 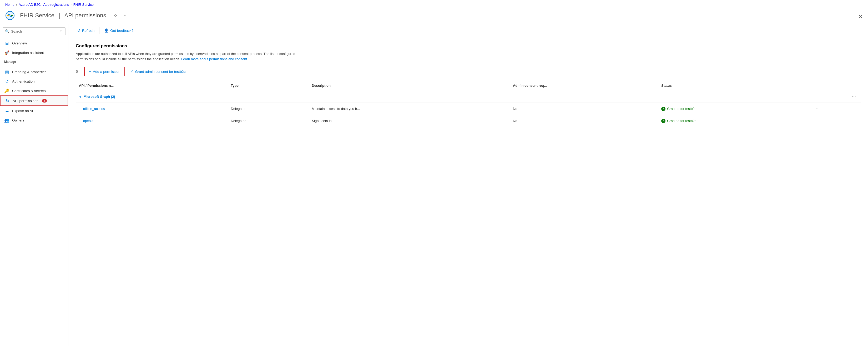 I want to click on sidebar-item-certificates: 🔑 Certificates & secrets, so click(x=34, y=91).